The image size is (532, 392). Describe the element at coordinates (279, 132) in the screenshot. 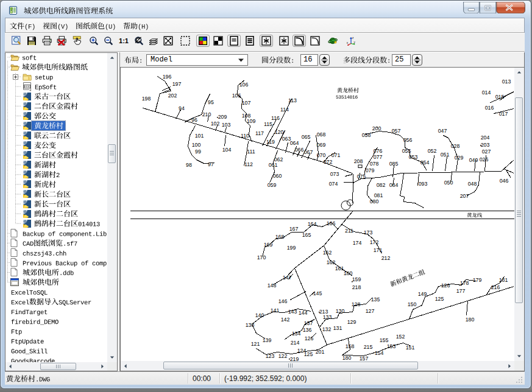

I see `svg-text: 120` at that location.